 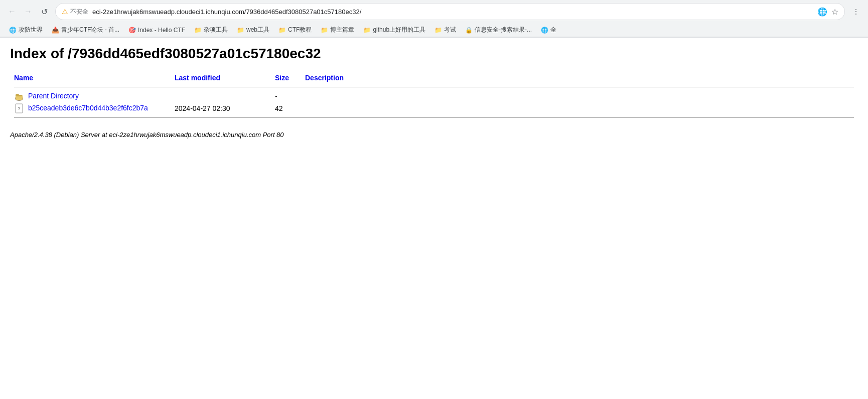 I want to click on bookmark-label-hello-ctf: Index - Hello CTF, so click(x=162, y=30).